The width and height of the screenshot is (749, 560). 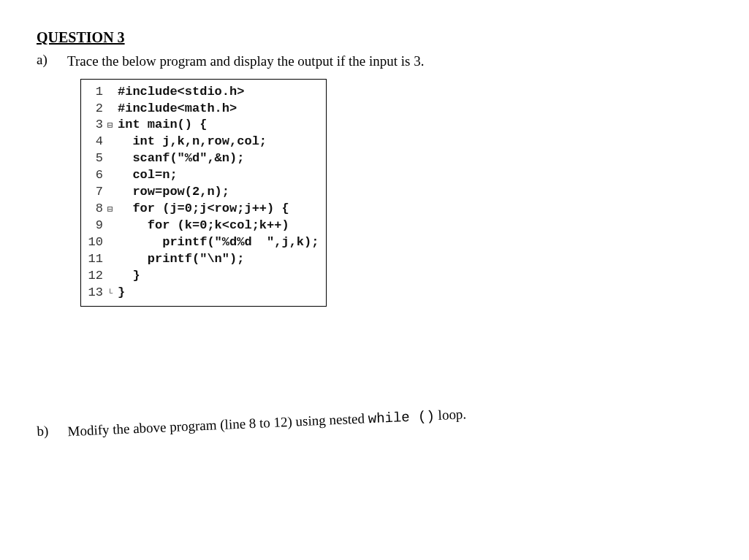 What do you see at coordinates (181, 92) in the screenshot?
I see `code-text: #include<stdio.h>` at bounding box center [181, 92].